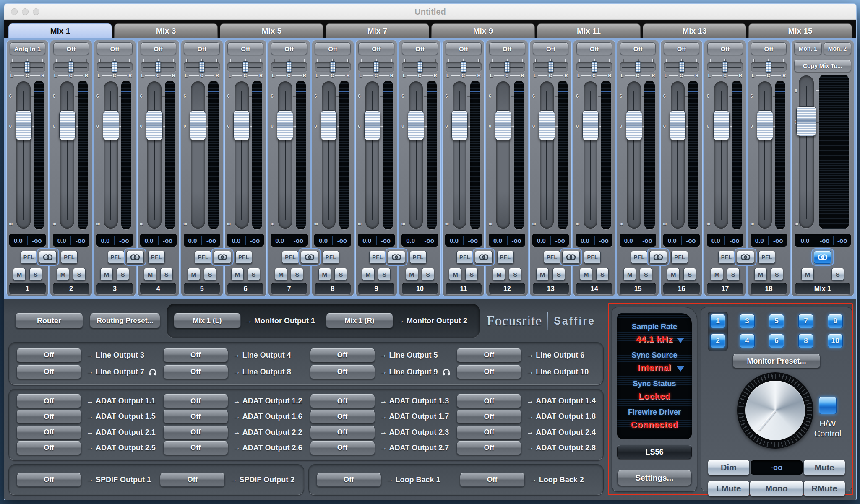 The width and height of the screenshot is (860, 504). Describe the element at coordinates (808, 49) in the screenshot. I see `monitor-1-button: Mon. 1` at that location.